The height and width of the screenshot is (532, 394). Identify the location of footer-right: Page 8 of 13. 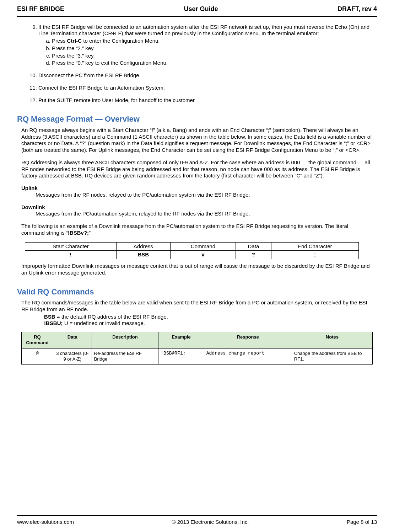
(362, 522).